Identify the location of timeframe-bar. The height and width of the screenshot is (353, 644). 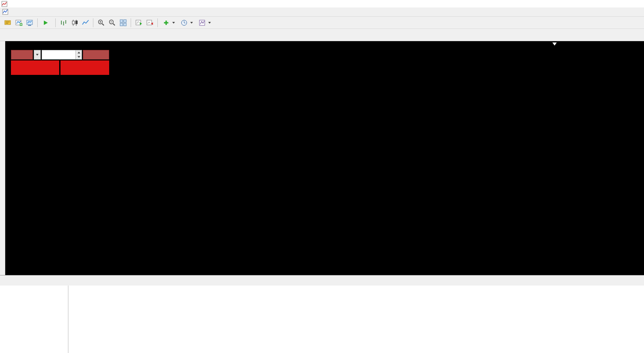
(322, 35).